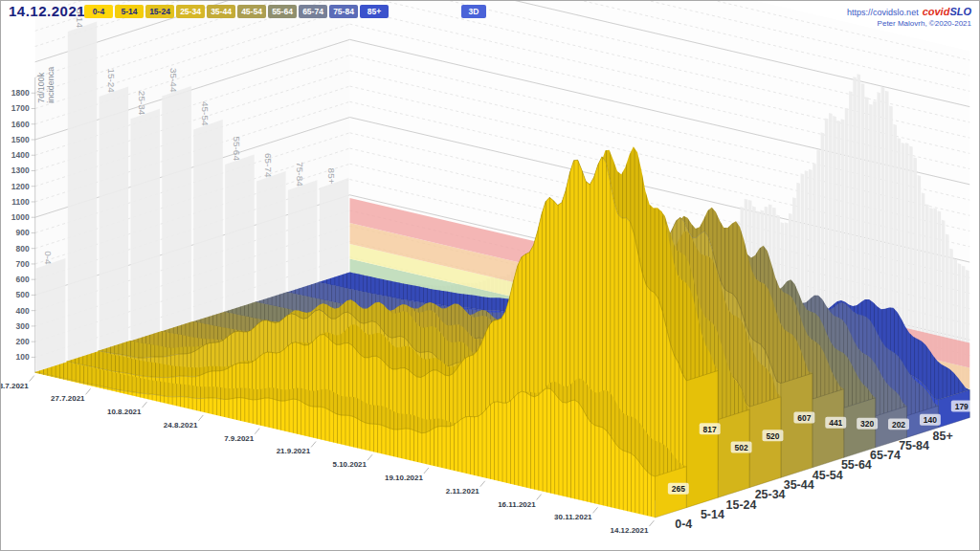 Image resolution: width=980 pixels, height=551 pixels. I want to click on toolbar: 14.12.2021tor 0-45-1415-2425-3435-4445-5…, so click(490, 11).